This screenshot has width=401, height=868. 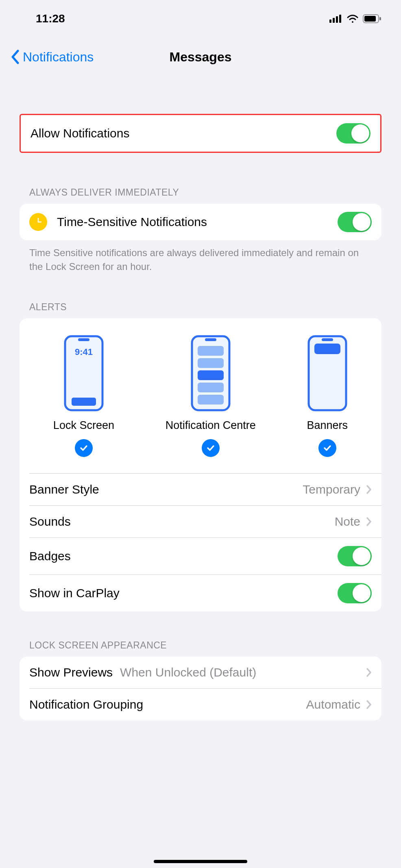 What do you see at coordinates (168, 705) in the screenshot?
I see `notification-grouping-label: Notification Grouping` at bounding box center [168, 705].